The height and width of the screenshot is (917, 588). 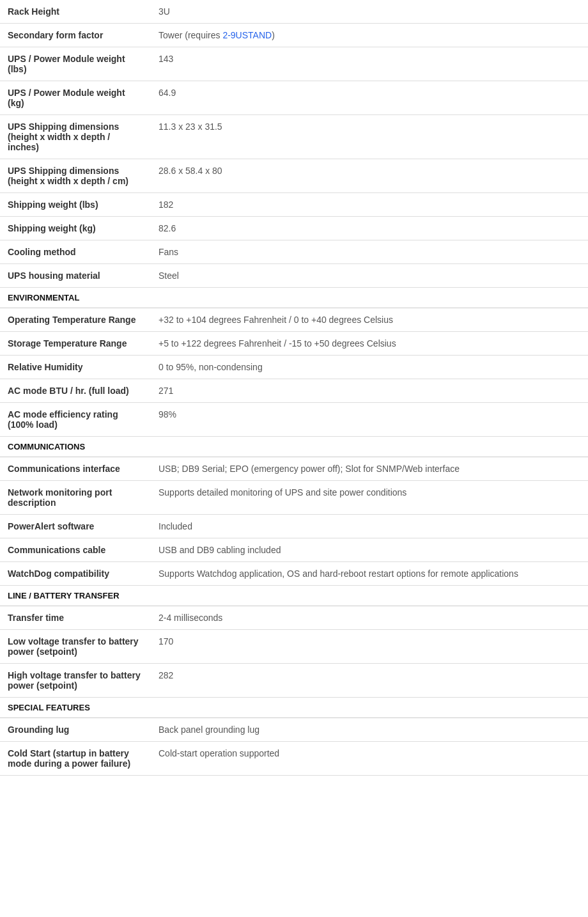 I want to click on row-label: Secondary form factor, so click(x=75, y=36).